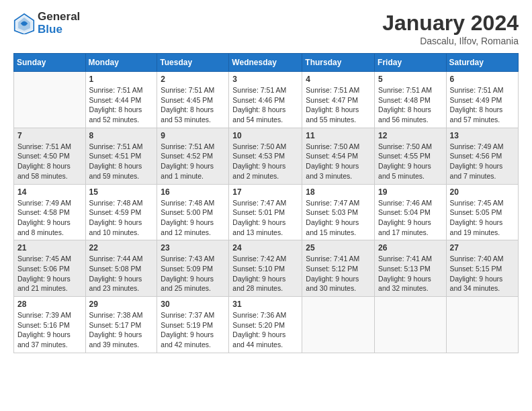 The width and height of the screenshot is (532, 411). What do you see at coordinates (265, 136) in the screenshot?
I see `day-number: 10` at bounding box center [265, 136].